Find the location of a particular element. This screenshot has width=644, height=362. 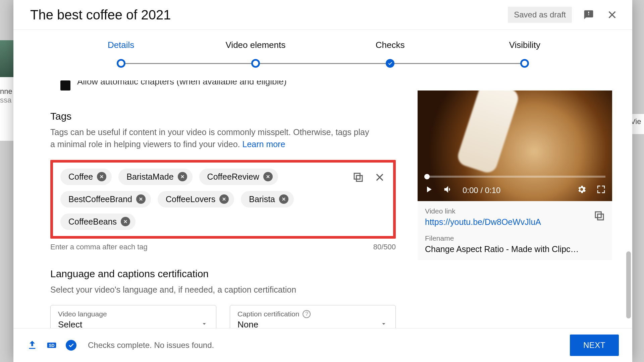

tags-helper-text: Enter a comma after each tag is located at coordinates (99, 247).